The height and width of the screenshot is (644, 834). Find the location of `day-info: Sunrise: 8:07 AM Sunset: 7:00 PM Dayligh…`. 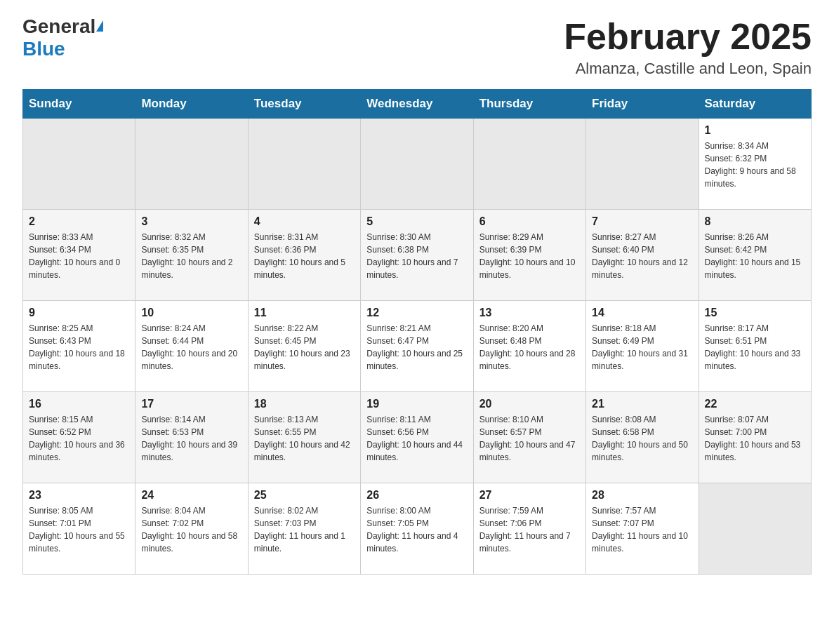

day-info: Sunrise: 8:07 AM Sunset: 7:00 PM Dayligh… is located at coordinates (755, 438).